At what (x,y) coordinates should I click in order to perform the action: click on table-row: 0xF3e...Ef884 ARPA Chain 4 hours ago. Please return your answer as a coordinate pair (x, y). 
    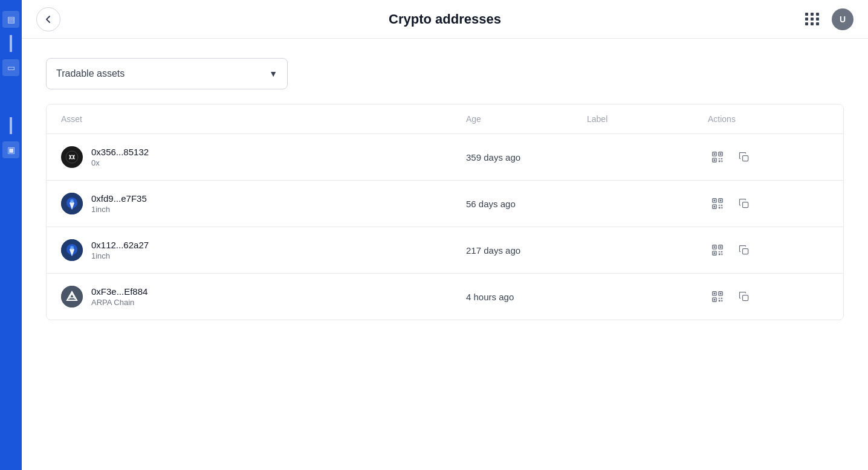
    Looking at the image, I should click on (445, 297).